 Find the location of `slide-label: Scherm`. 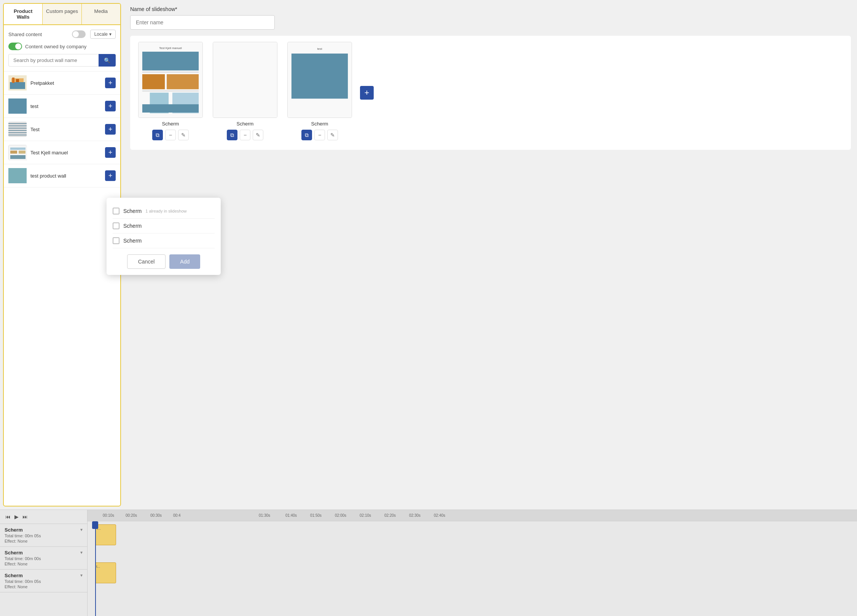

slide-label: Scherm is located at coordinates (170, 124).